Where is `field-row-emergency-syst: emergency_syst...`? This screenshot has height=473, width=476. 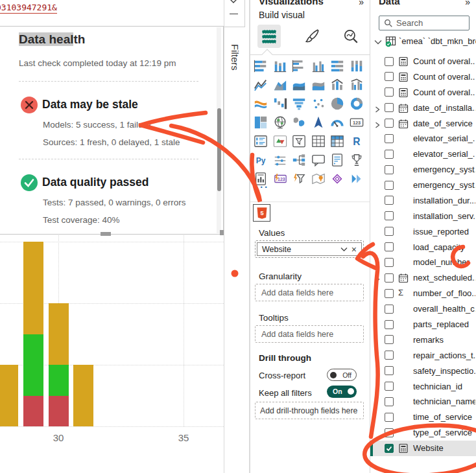
field-row-emergency-syst: emergency_syst... is located at coordinates (423, 170).